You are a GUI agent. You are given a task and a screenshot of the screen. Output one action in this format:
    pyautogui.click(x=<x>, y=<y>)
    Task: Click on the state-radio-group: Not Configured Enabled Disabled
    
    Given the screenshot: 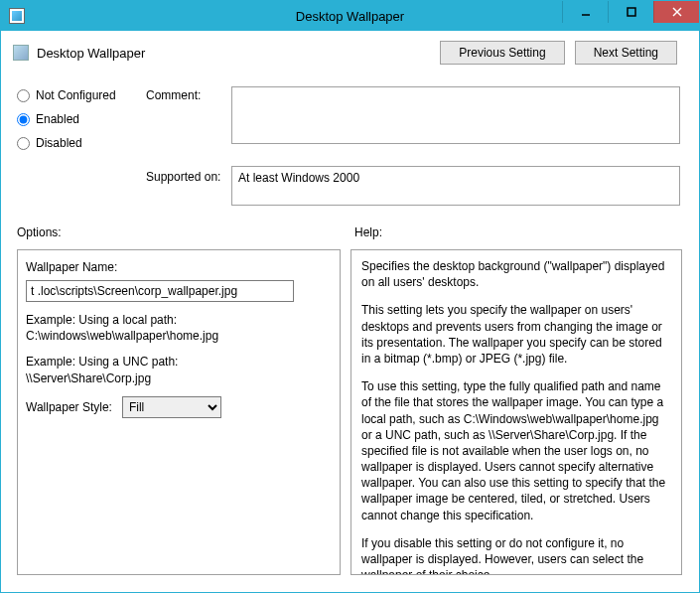 What is the action you would take?
    pyautogui.click(x=67, y=119)
    